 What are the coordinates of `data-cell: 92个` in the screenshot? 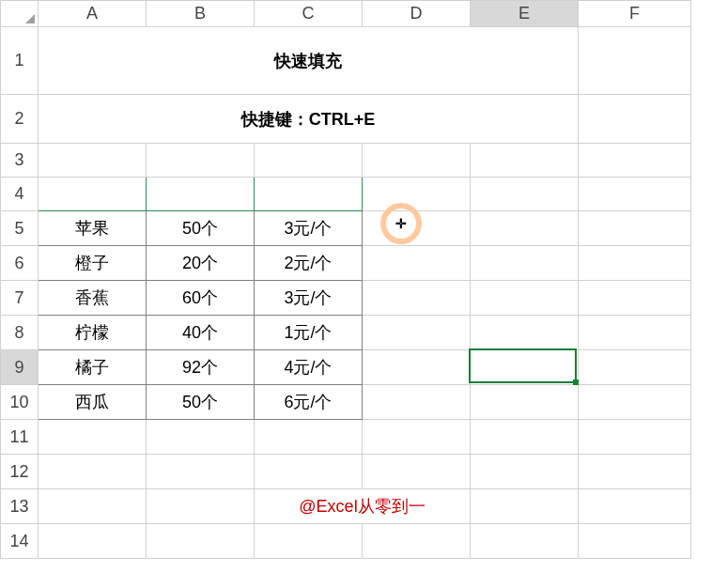 It's located at (201, 368).